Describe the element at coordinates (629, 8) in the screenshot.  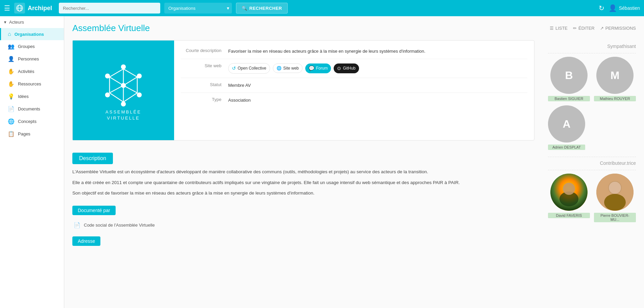
I see `user-name: Sébastien` at that location.